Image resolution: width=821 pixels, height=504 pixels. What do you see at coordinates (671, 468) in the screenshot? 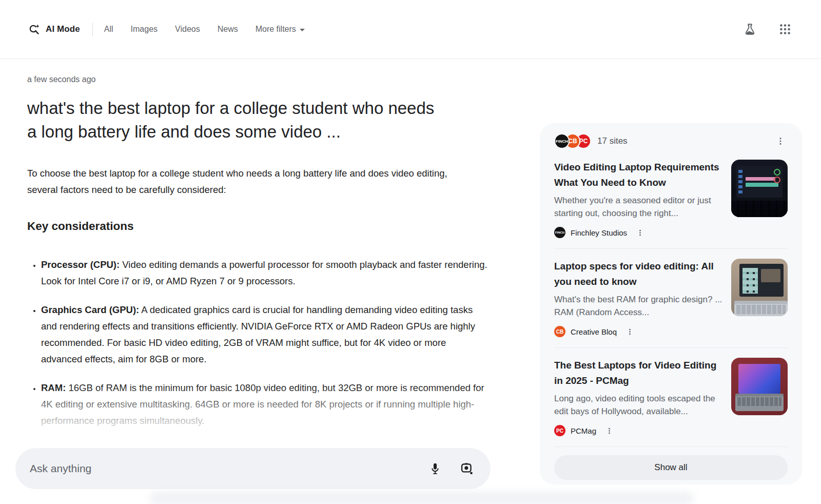
I see `show-all-button: Show all` at bounding box center [671, 468].